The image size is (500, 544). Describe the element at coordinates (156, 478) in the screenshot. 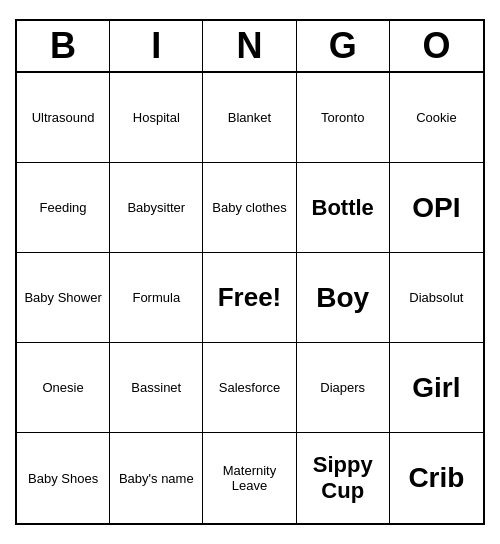

I see `bingo-cell: Baby's name` at that location.